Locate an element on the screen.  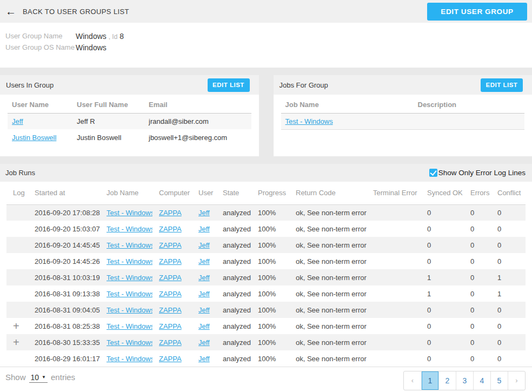
jobs-edit-list-button: EDIT LIST is located at coordinates (502, 85).